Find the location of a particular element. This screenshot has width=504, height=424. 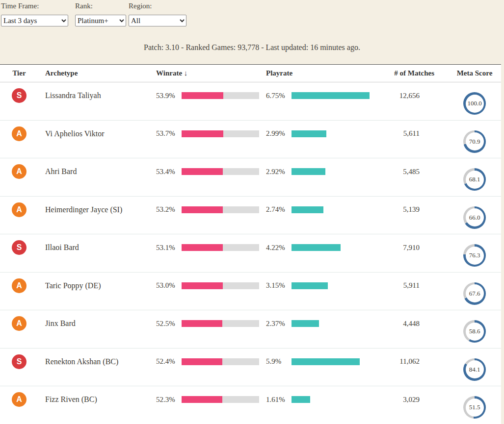

table-row: A Fizz Riven (BC) 52.3% 1.61% 3,029 51.5 is located at coordinates (250, 405).